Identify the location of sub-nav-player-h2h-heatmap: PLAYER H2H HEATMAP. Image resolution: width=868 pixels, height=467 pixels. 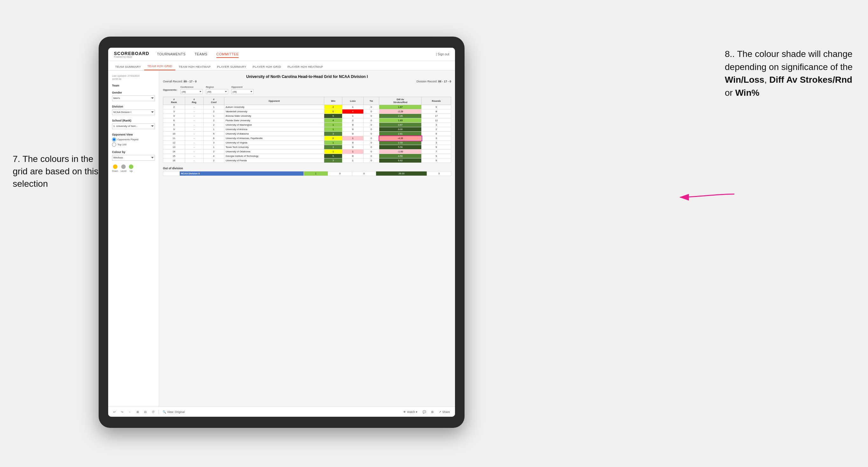
(305, 67).